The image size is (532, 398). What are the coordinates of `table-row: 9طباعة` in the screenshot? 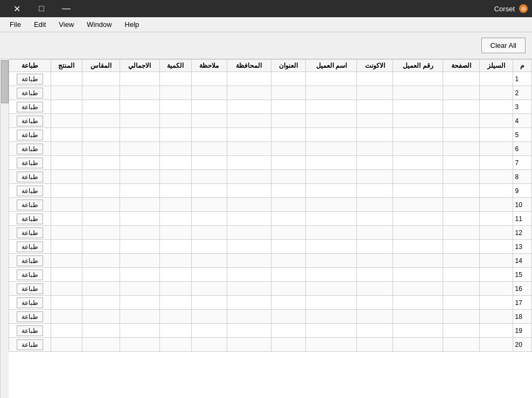 It's located at (270, 191).